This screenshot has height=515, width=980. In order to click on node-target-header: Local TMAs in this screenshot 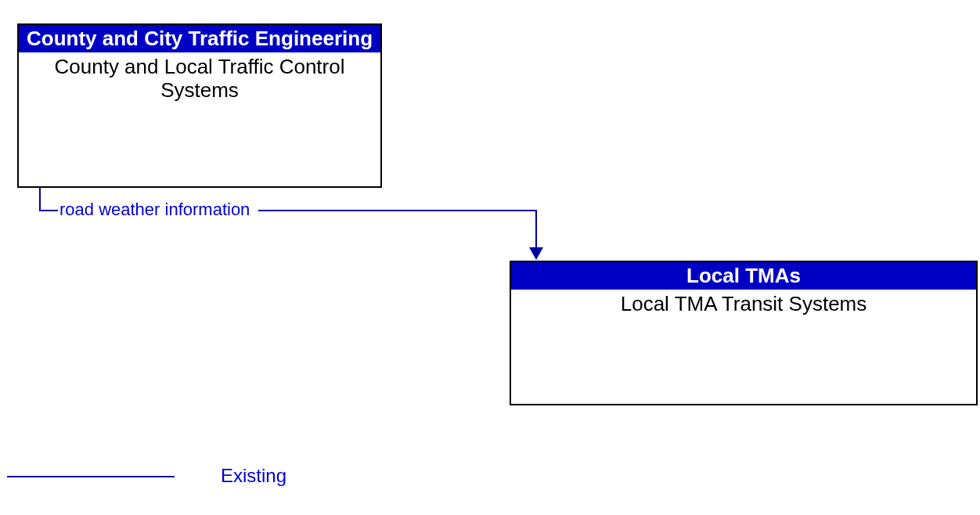, I will do `click(744, 276)`.